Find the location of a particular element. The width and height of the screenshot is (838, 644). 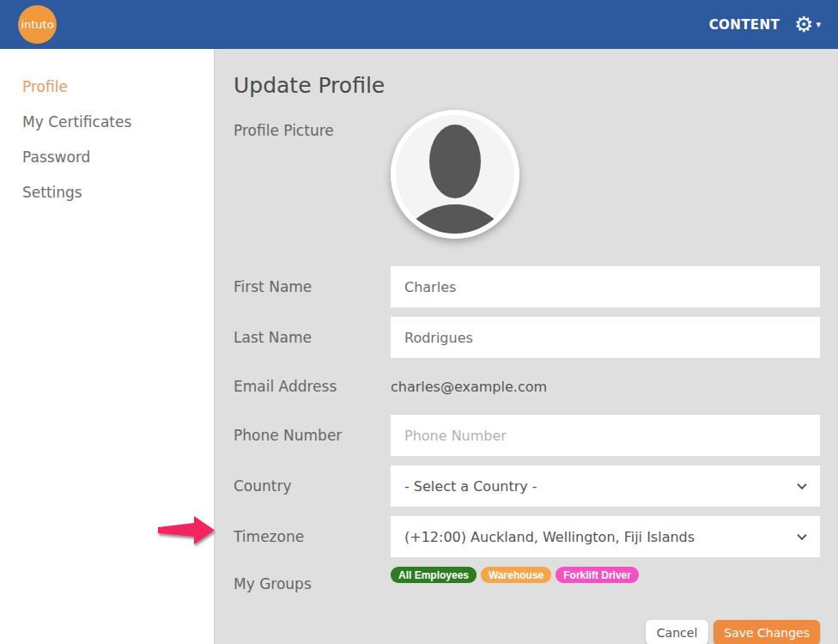

first-name-row: First Name is located at coordinates (527, 287).